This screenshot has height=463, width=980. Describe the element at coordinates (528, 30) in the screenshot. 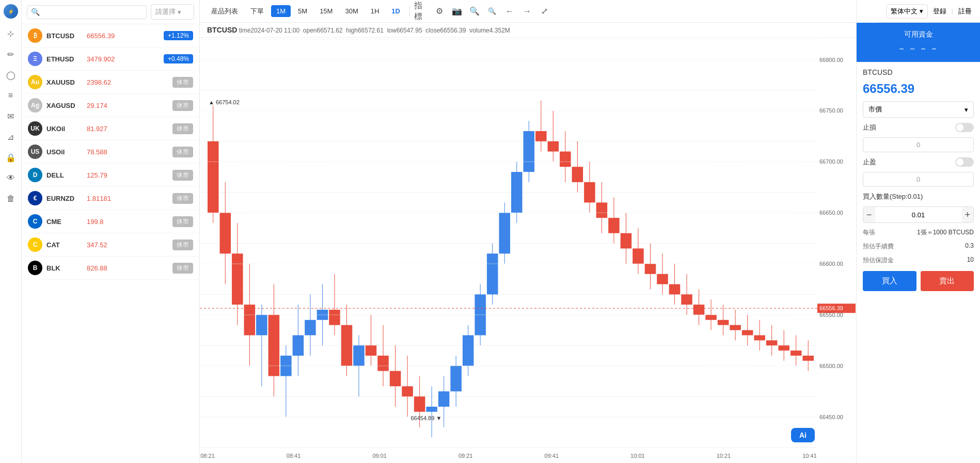

I see `chart-header: BTCUSD time2024-07-20 11:00 open66571.62…` at that location.